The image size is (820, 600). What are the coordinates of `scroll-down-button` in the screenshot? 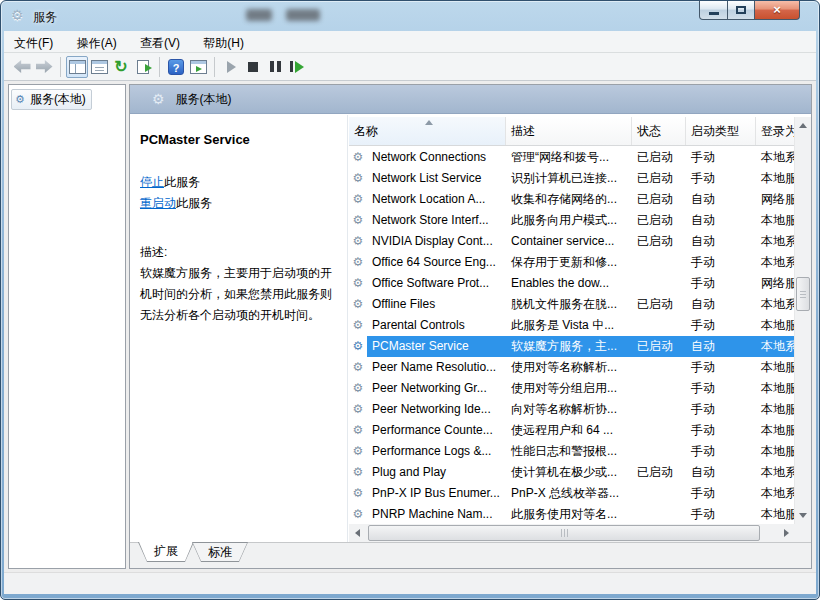 It's located at (803, 516).